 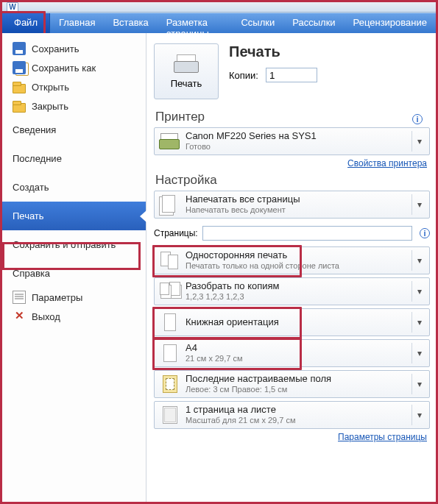 What do you see at coordinates (330, 75) in the screenshot?
I see `copies-row: Копии:` at bounding box center [330, 75].